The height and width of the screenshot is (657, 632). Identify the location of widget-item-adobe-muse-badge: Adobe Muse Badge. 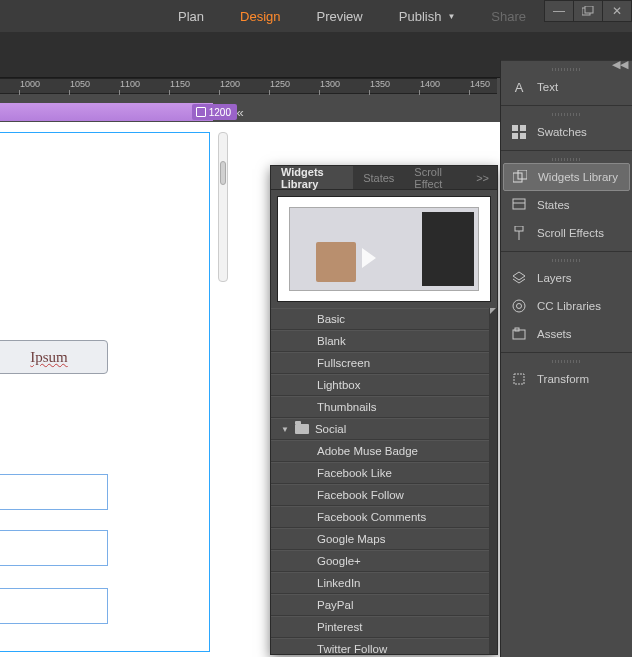
(384, 451).